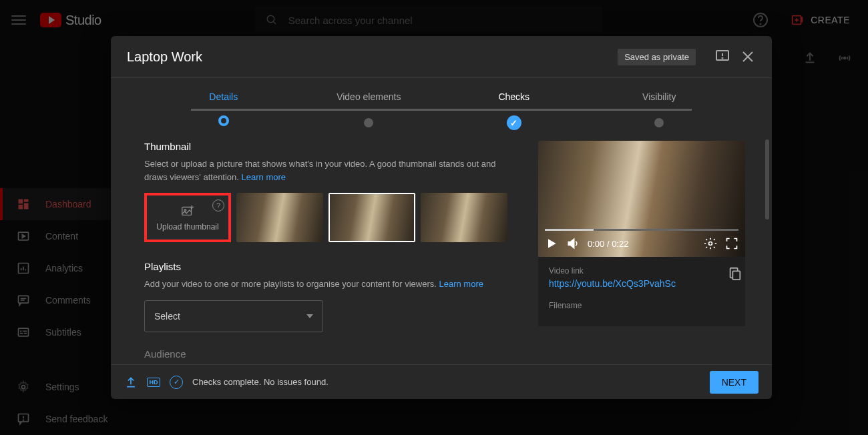 This screenshot has width=868, height=435. I want to click on copy-icon, so click(735, 274).